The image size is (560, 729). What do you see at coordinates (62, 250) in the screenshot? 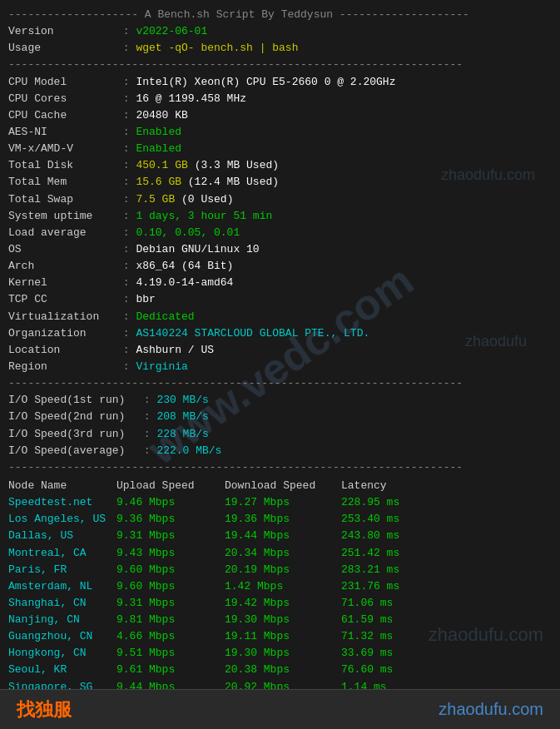
I see `os-label: OS` at bounding box center [62, 250].